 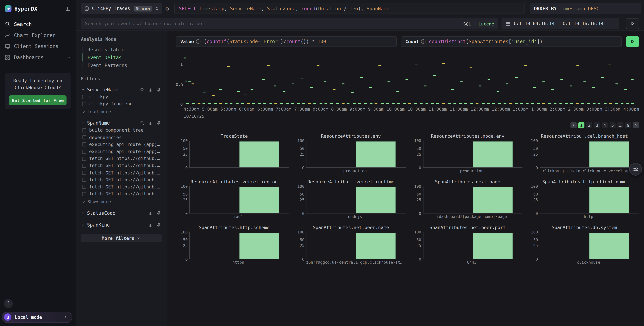 What do you see at coordinates (167, 9) in the screenshot?
I see `gear-icon: ⚙` at bounding box center [167, 9].